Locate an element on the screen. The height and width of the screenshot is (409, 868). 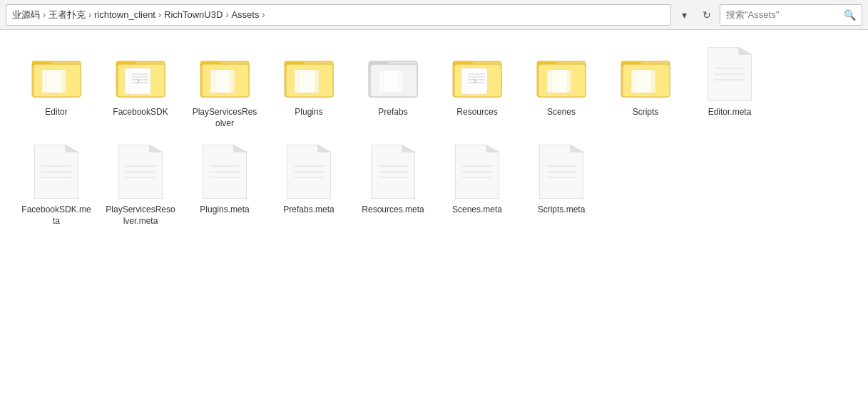
address-bar: 业源码 › 王者扑克 › richtown_client › RichTownU… is located at coordinates (434, 15).